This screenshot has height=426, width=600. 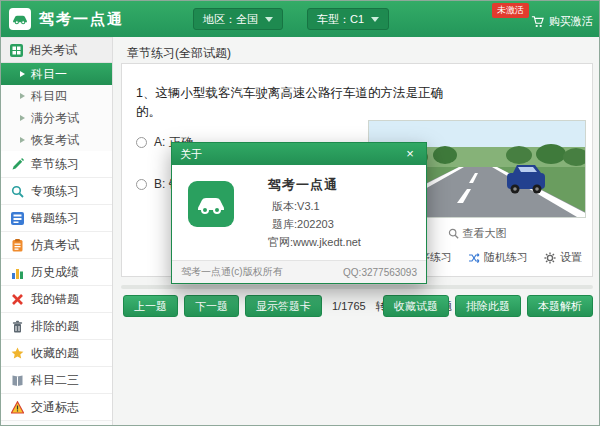 What do you see at coordinates (506, 258) in the screenshot?
I see `random-practice-label: 随机练习` at bounding box center [506, 258].